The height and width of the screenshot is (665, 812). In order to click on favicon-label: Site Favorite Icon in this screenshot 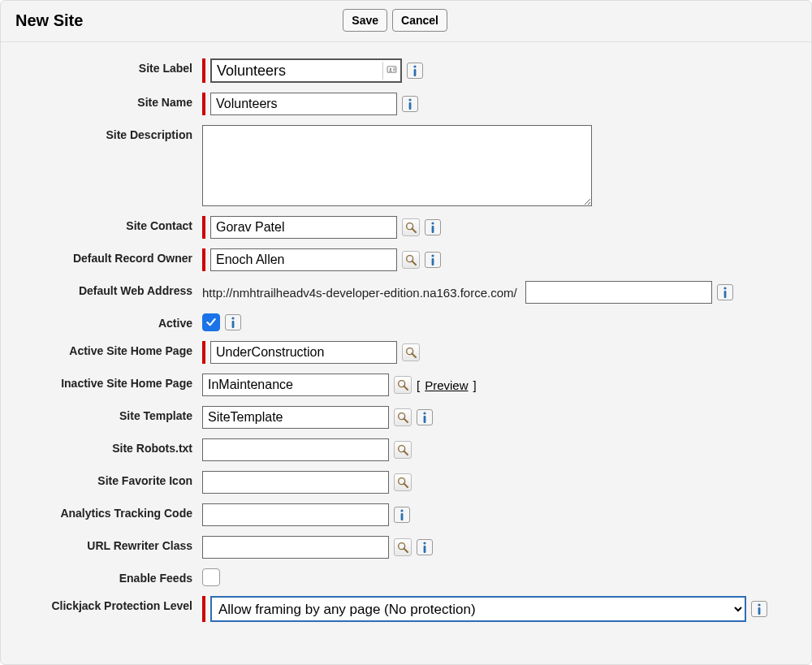, I will do `click(106, 479)`.